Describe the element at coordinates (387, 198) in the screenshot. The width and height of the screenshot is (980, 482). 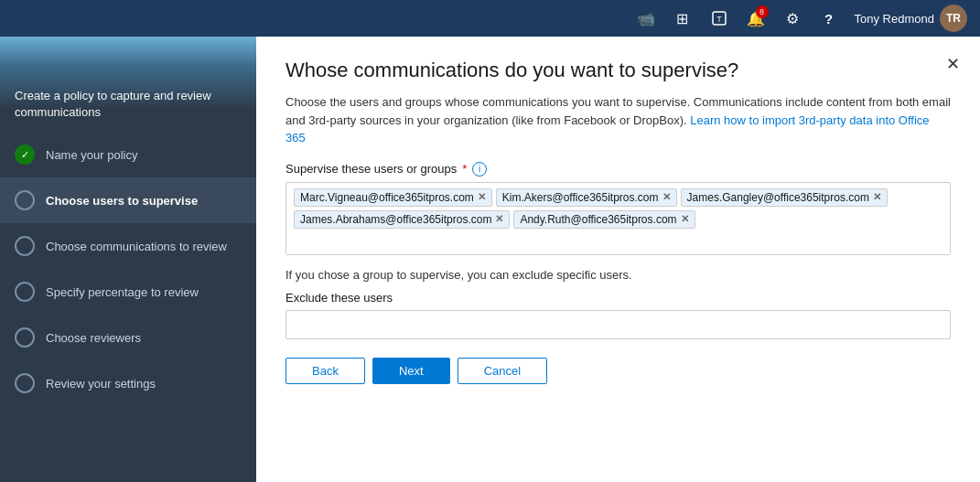
I see `tag-email: Marc.Vigneau@office365itpros.com` at that location.